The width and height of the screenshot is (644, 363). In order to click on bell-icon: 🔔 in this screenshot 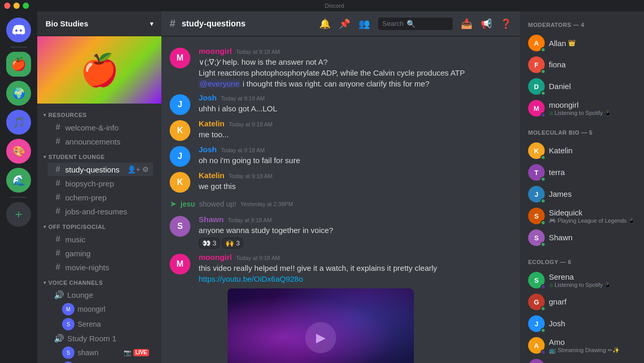, I will do `click(325, 24)`.